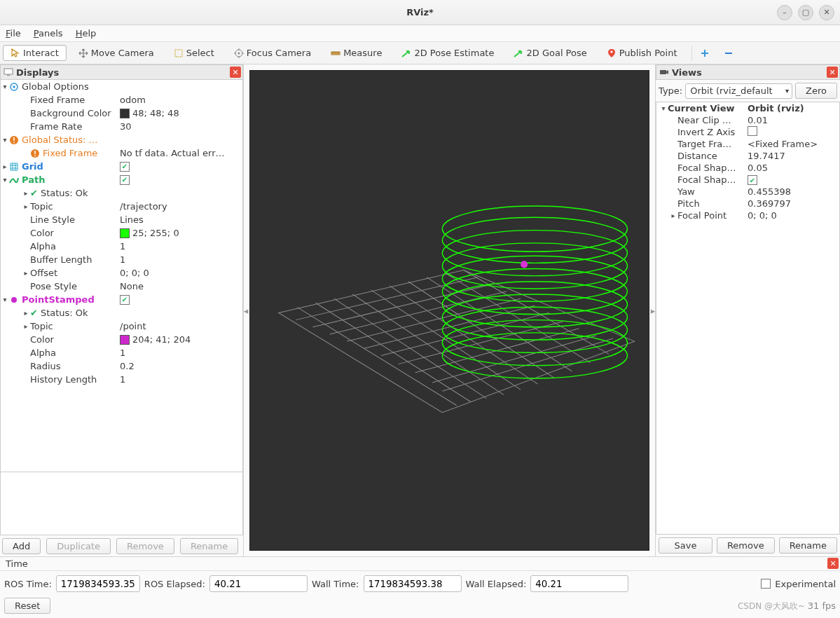 The height and width of the screenshot is (618, 840). What do you see at coordinates (745, 545) in the screenshot?
I see `views-remove-button: Remove` at bounding box center [745, 545].